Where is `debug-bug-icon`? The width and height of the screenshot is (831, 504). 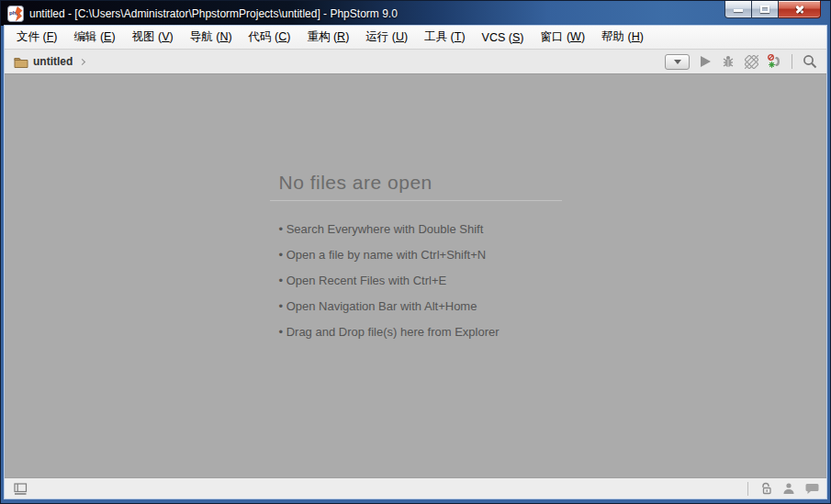
debug-bug-icon is located at coordinates (728, 62).